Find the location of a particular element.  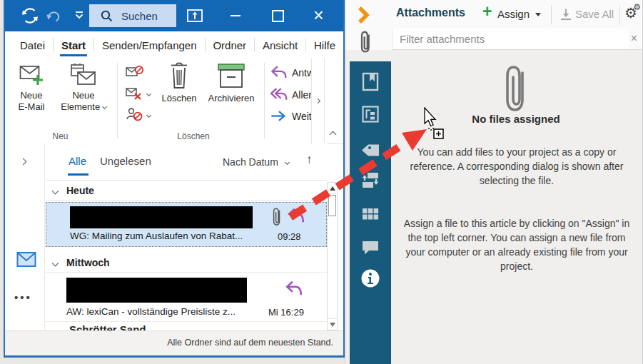

search-label: Suchen is located at coordinates (140, 16).